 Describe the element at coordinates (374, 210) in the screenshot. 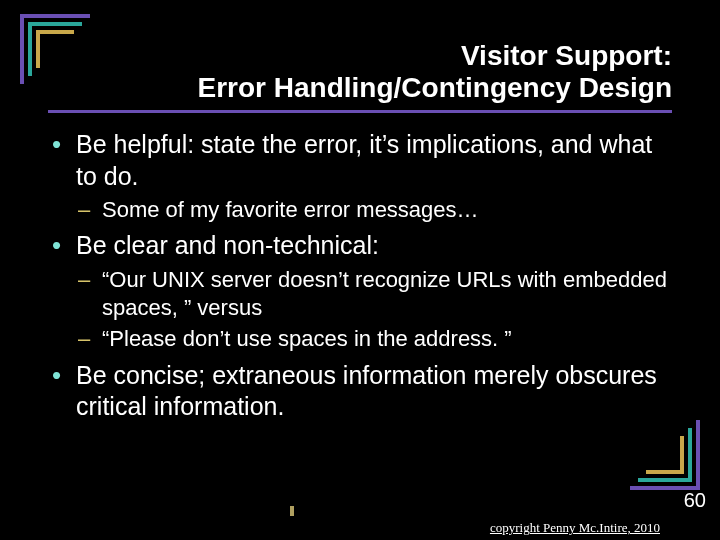

I see `sub-list: Some of my favorite error messages…` at that location.